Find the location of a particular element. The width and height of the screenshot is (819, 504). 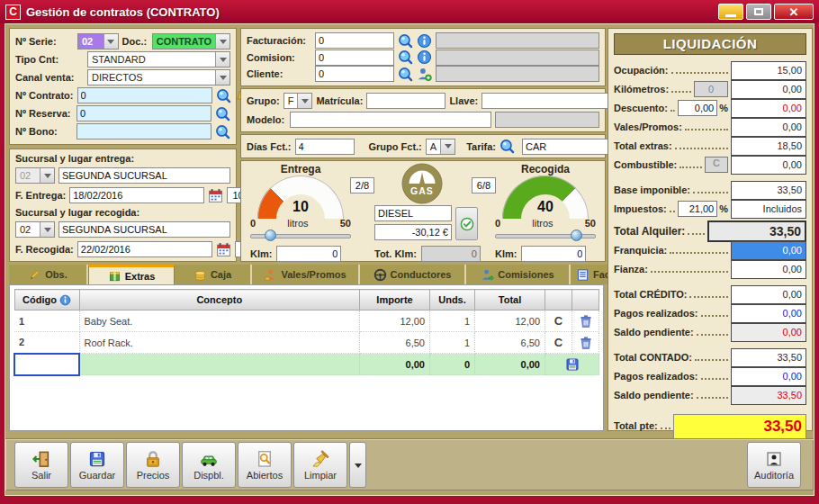

tab-caja: Caja is located at coordinates (213, 274).